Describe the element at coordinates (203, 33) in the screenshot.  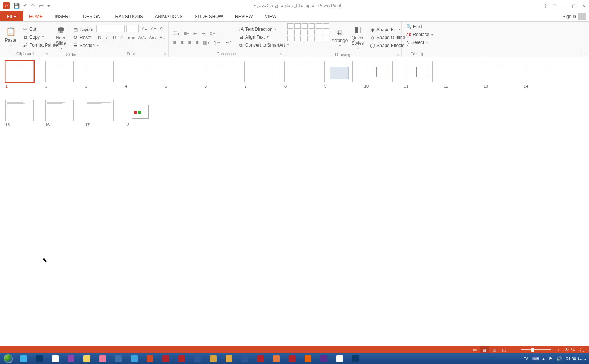
I see `increase-indent-button: ⇥` at that location.